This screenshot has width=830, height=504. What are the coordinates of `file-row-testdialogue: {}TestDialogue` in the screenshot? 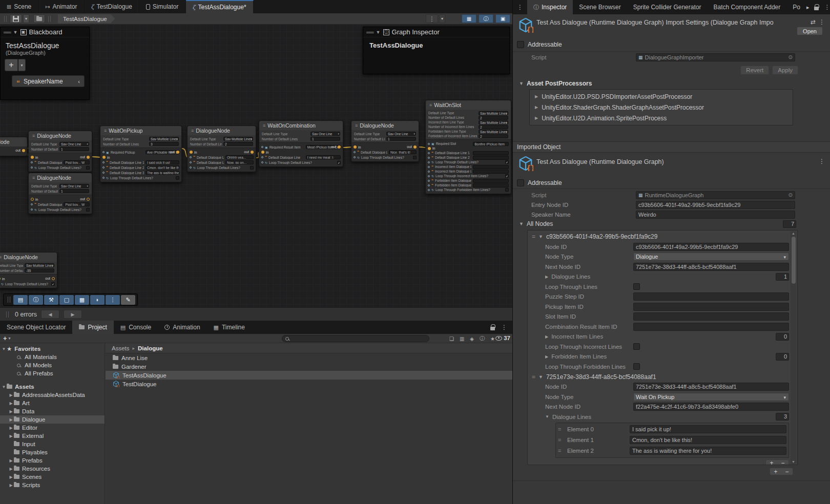 It's located at (309, 384).